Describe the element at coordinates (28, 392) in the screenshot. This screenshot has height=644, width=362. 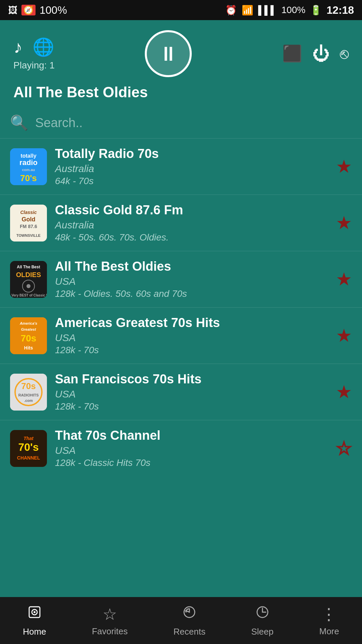
I see `station-logo-5: 70s RADIOHITS .com` at that location.